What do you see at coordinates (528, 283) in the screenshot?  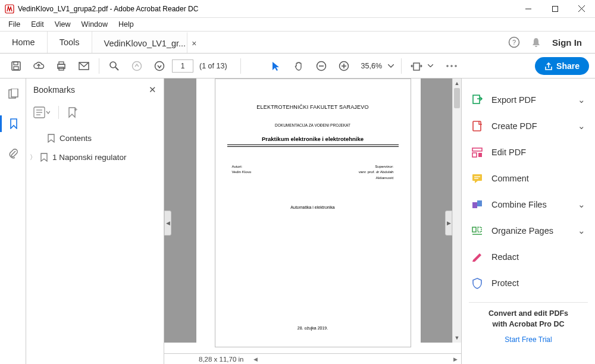 I see `protect-button: Protect` at bounding box center [528, 283].